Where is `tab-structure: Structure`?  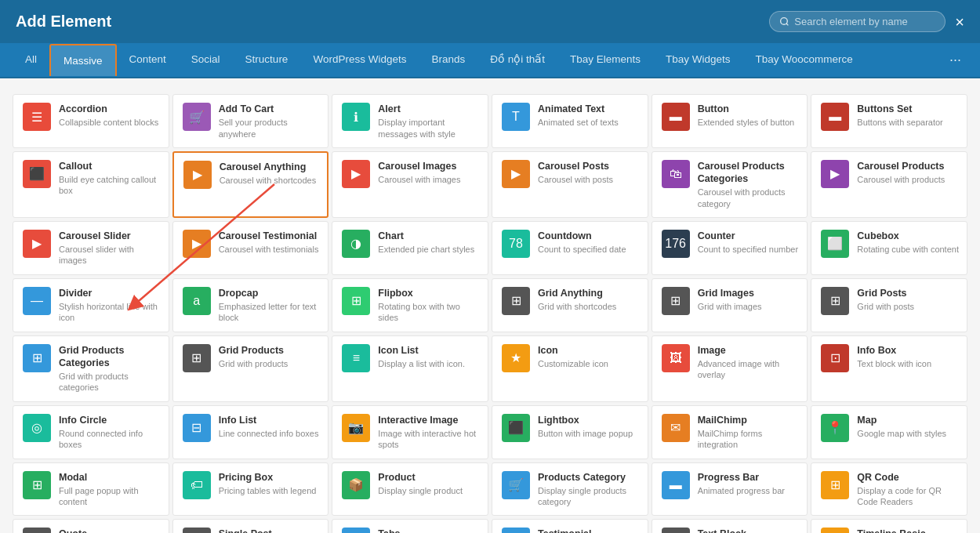
tab-structure: Structure is located at coordinates (267, 60).